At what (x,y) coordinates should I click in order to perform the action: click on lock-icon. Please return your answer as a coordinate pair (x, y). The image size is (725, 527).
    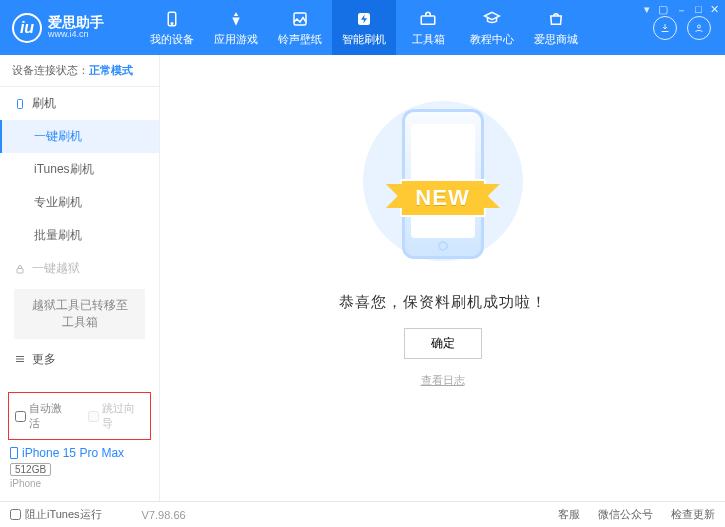
    Looking at the image, I should click on (20, 269).